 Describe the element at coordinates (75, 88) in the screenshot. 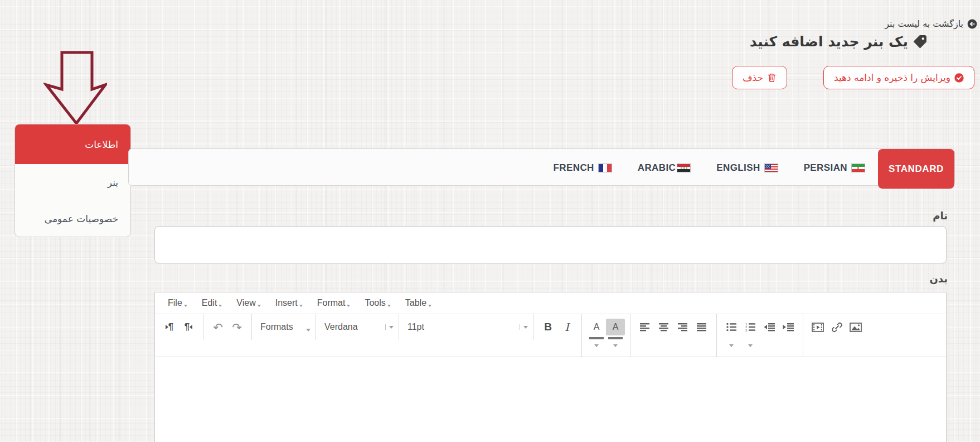

I see `pointer-arrow-annotation` at that location.